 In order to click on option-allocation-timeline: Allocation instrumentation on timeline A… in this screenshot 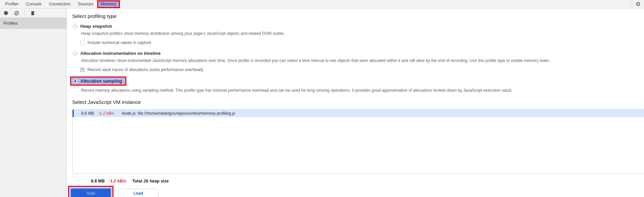, I will do `click(358, 62)`.